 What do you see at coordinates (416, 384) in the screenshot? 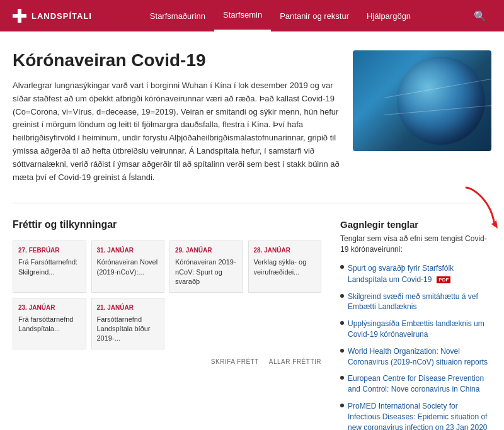
I see `link-item-4: European Centre for Disease Prevention a…` at bounding box center [416, 384].